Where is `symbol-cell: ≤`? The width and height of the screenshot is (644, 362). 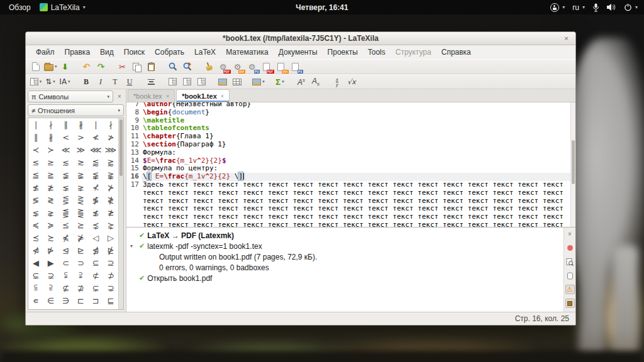
symbol-cell: ≤ is located at coordinates (36, 162).